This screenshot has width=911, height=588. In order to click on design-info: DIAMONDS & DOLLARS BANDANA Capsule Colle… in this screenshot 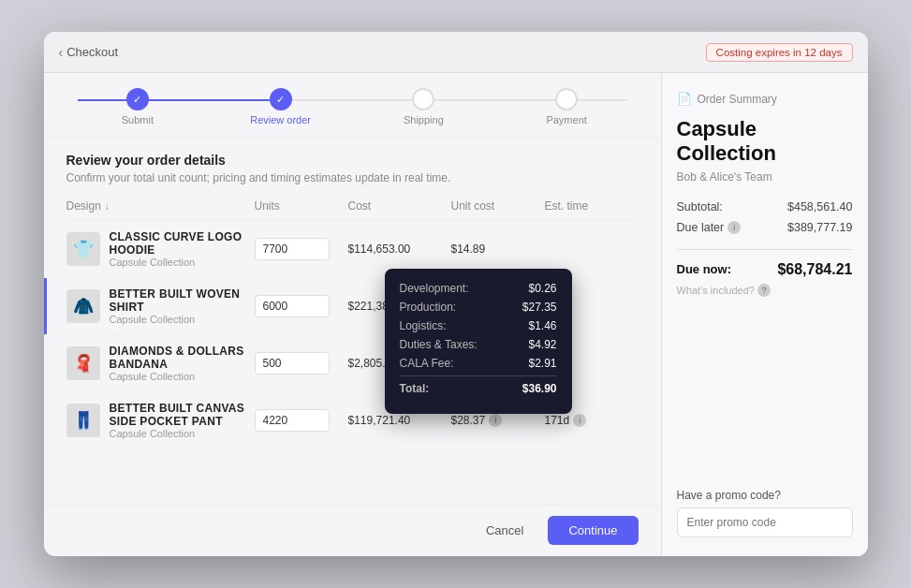, I will do `click(182, 363)`.